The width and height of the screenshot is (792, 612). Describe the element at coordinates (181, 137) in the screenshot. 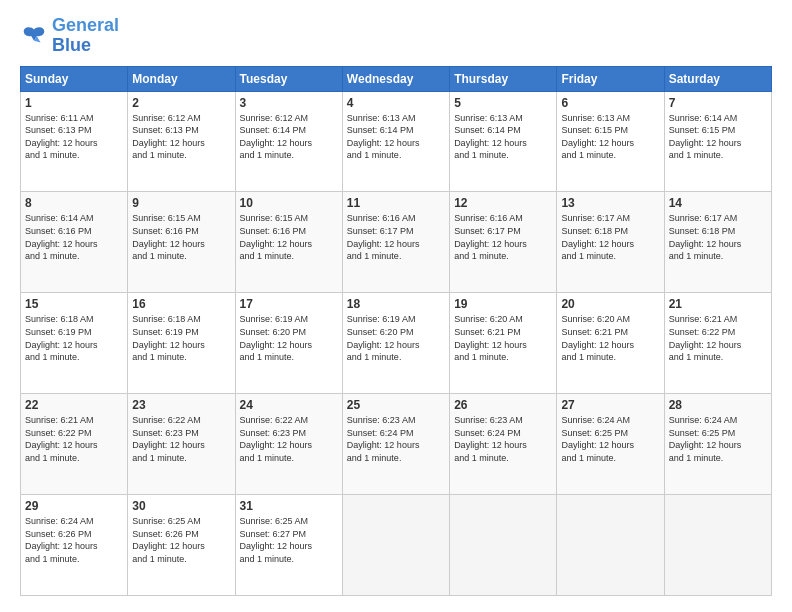

I see `day-info: Sunrise: 6:12 AMSunset: 6:13 PMDaylight:…` at that location.